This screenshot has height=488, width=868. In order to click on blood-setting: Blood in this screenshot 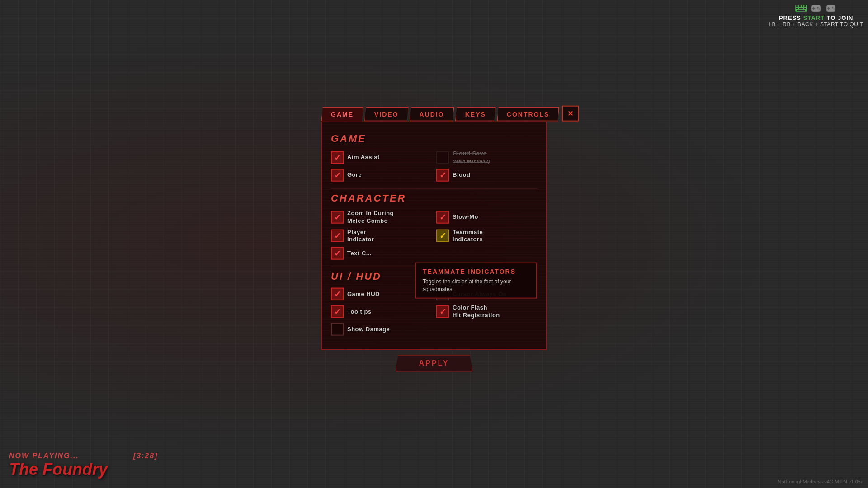, I will do `click(486, 175)`.